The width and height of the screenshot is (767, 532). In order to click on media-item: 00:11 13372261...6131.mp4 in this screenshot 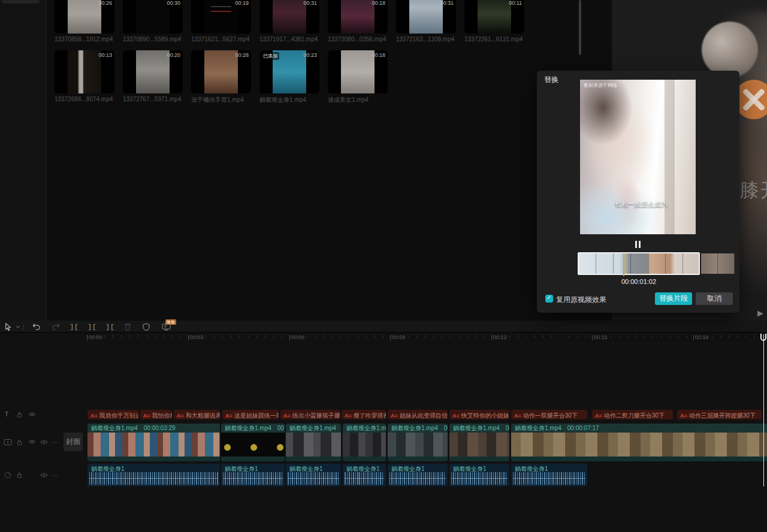, I will do `click(494, 22)`.